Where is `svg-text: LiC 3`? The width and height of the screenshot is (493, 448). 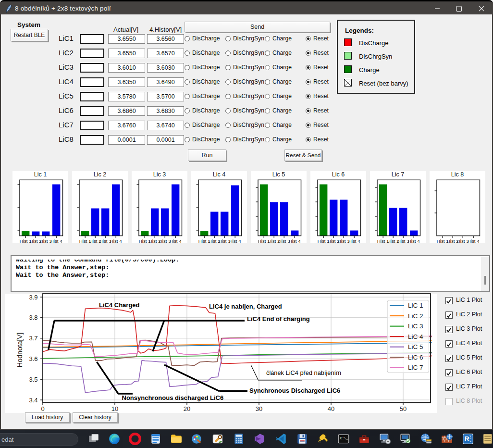
svg-text: LiC 3 is located at coordinates (416, 326).